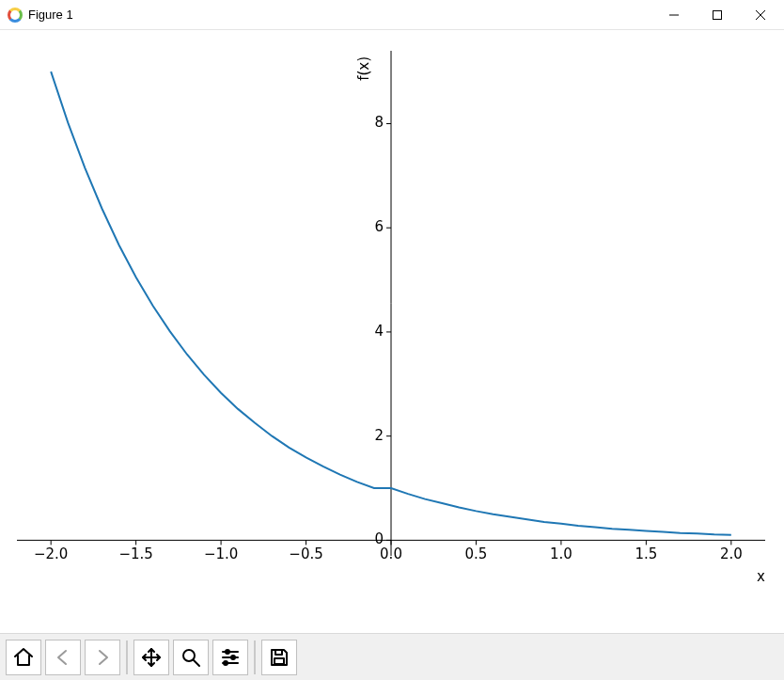 The width and height of the screenshot is (784, 680). I want to click on window-titlebar: Figure 1, so click(392, 15).